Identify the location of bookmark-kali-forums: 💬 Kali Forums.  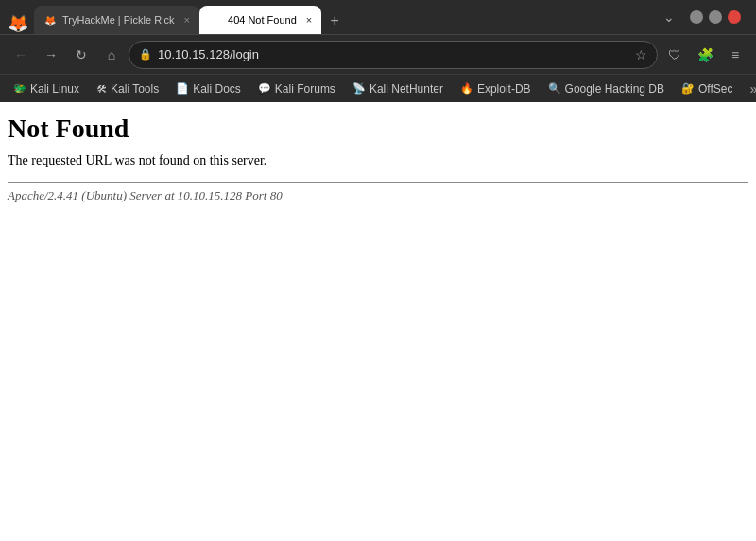
(297, 89).